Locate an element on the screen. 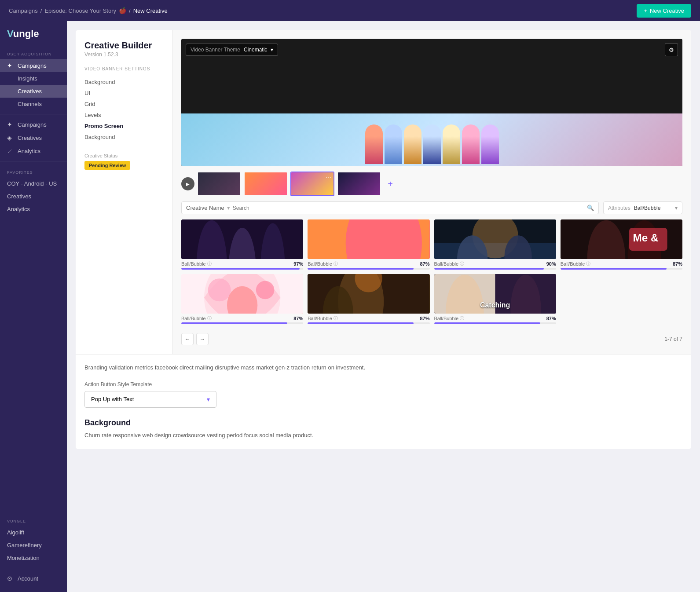  description-text: Branding validation metrics facebook dir… is located at coordinates (384, 368).